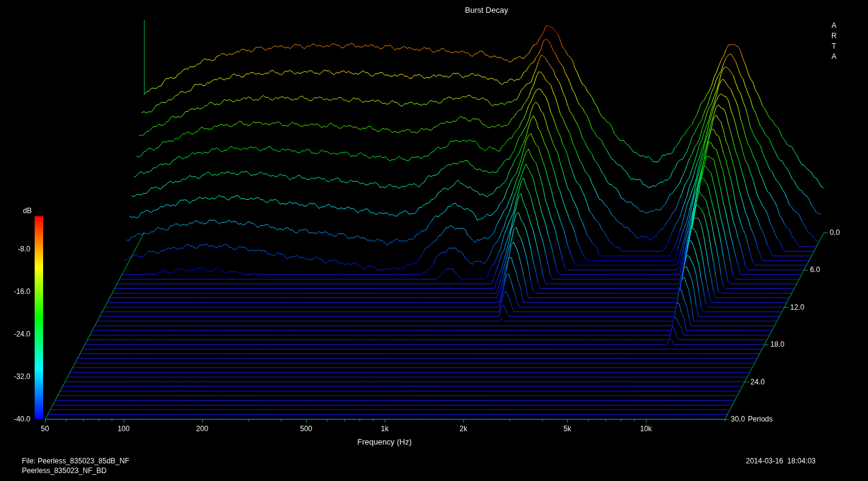 The width and height of the screenshot is (868, 481). What do you see at coordinates (797, 307) in the screenshot?
I see `period-tick-value: 12.0` at bounding box center [797, 307].